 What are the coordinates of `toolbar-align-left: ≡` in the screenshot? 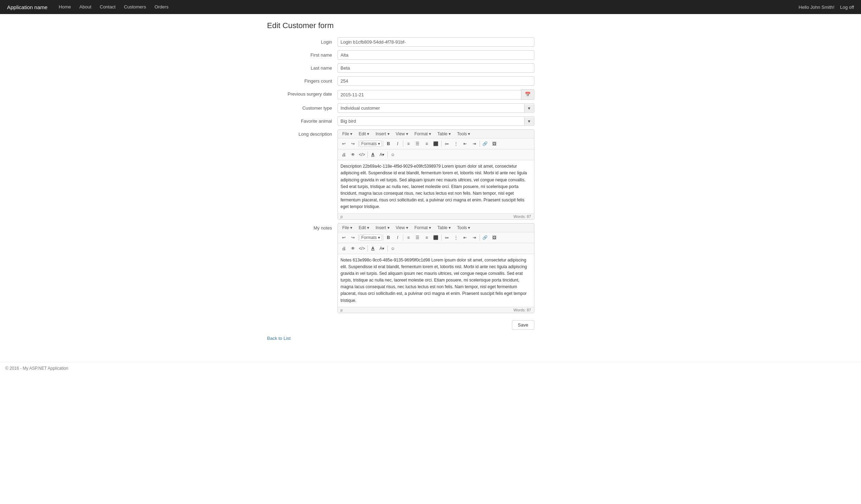 It's located at (409, 144).